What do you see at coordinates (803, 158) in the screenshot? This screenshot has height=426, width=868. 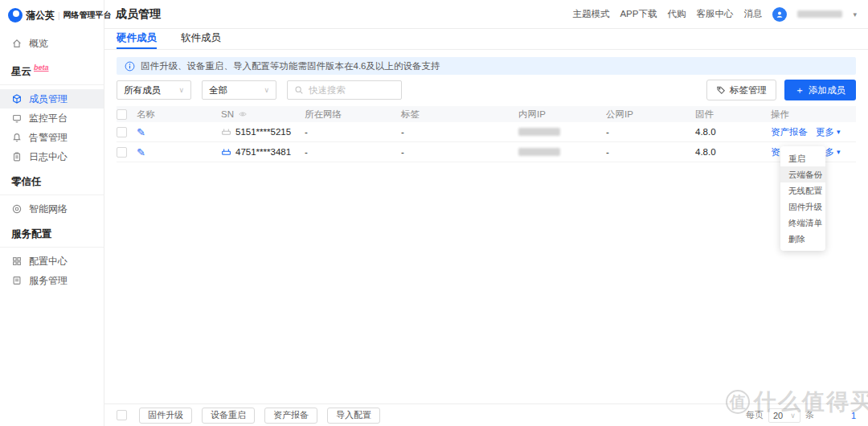 I see `menu-item-restart: 重启` at bounding box center [803, 158].